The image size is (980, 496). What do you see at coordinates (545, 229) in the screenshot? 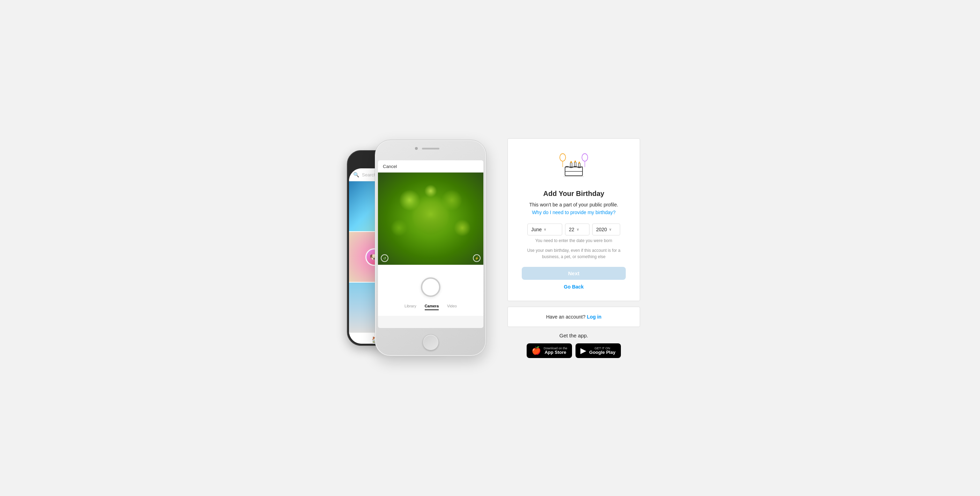
I see `month-chevron-icon: ∨` at bounding box center [545, 229].